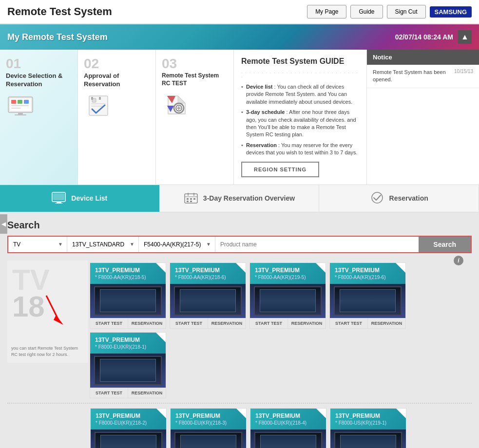 The image size is (479, 448). Describe the element at coordinates (240, 225) in the screenshot. I see `search-section-title: Search` at that location.